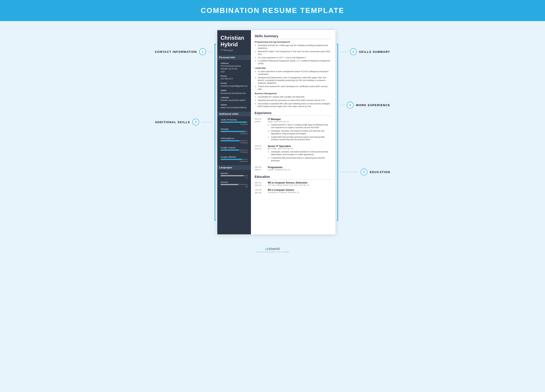 The image size is (545, 392). Describe the element at coordinates (350, 105) in the screenshot. I see `work-badge: 4` at that location.